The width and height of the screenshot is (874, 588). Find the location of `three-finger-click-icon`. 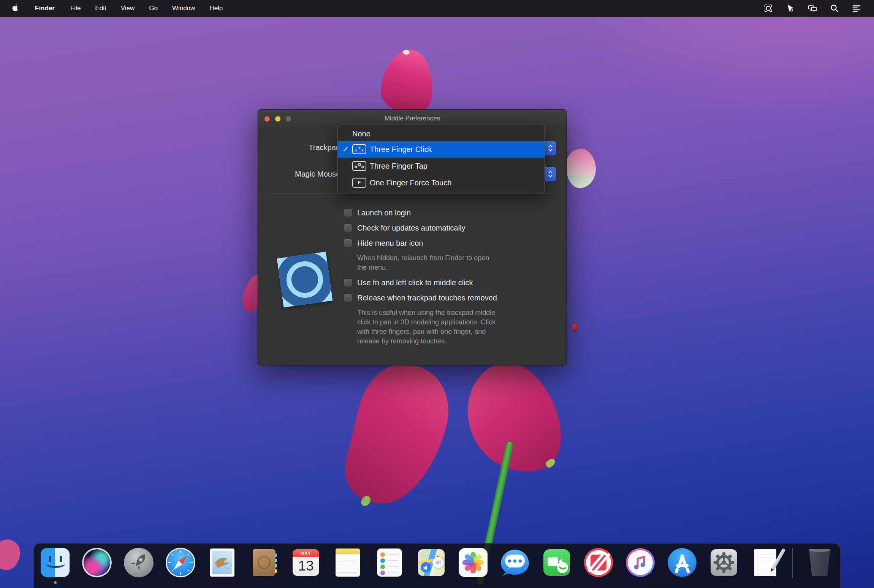

three-finger-click-icon is located at coordinates (359, 149).